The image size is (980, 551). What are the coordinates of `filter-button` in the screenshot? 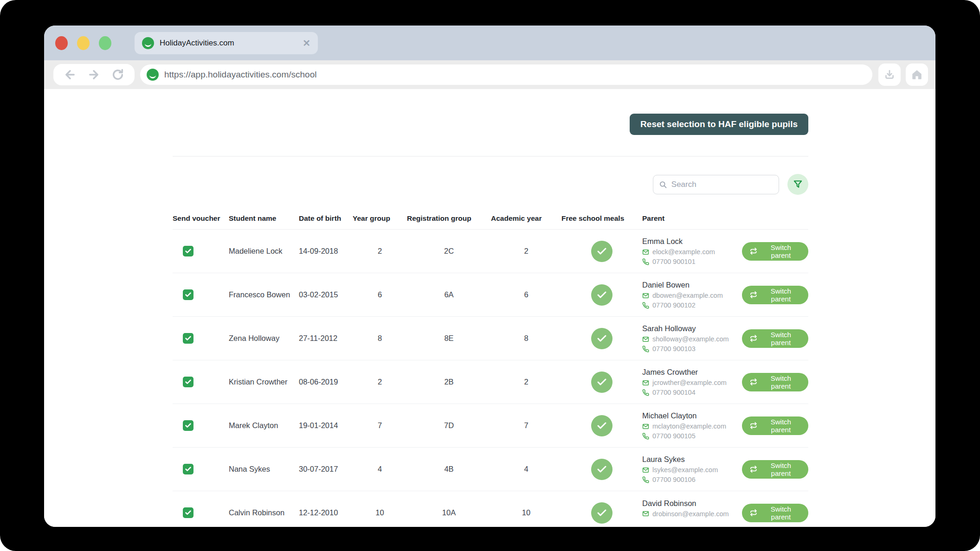 It's located at (798, 185).